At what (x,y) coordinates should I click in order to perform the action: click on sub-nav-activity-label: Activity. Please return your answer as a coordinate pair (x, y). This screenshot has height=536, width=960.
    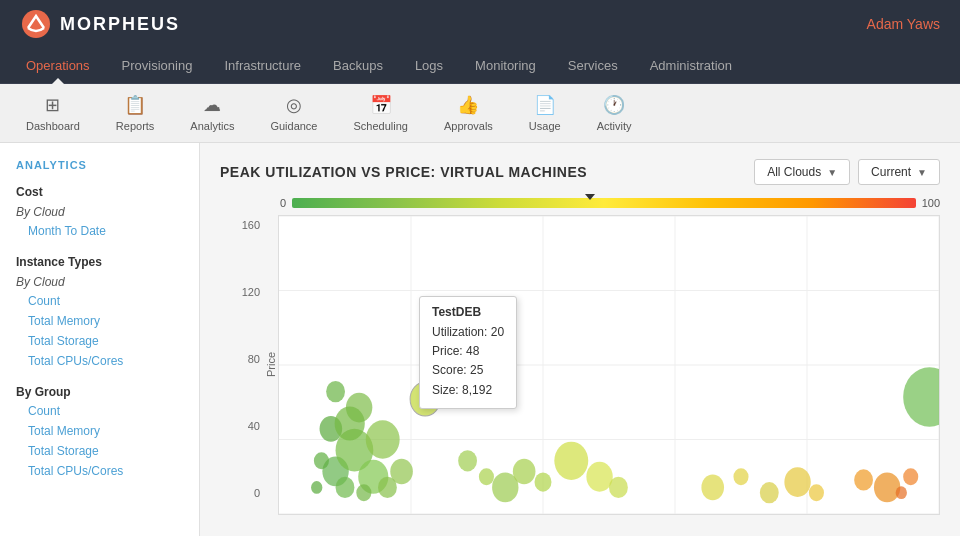
    Looking at the image, I should click on (614, 126).